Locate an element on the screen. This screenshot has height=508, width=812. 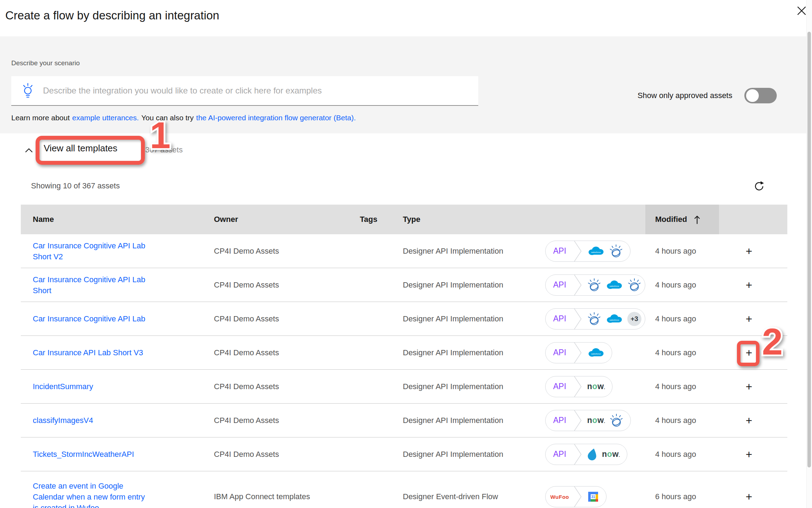
svg-text: salesforce is located at coordinates (596, 354).